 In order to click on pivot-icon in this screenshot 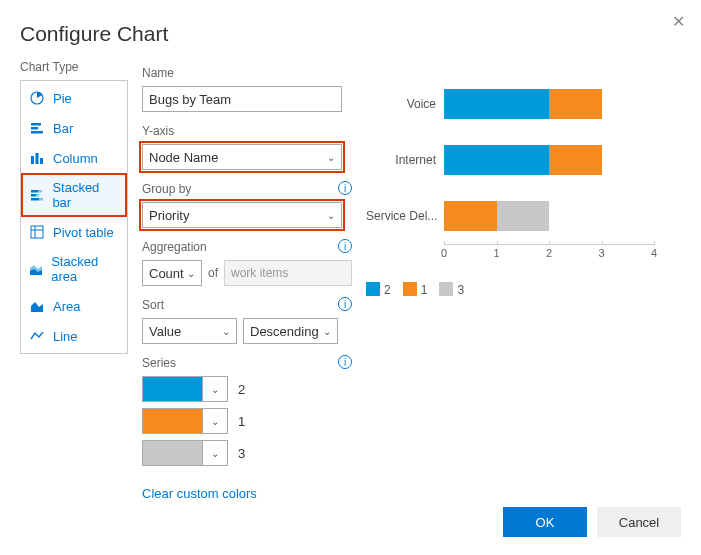, I will do `click(37, 232)`.